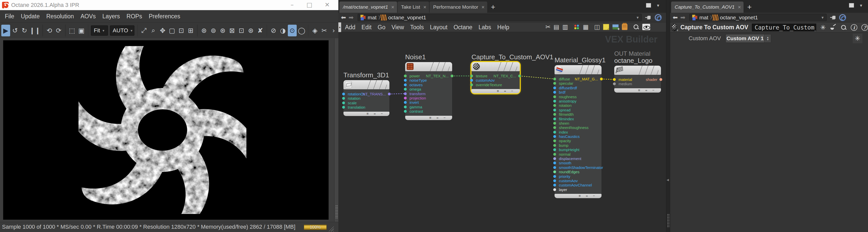 The width and height of the screenshot is (868, 232). What do you see at coordinates (153, 30) in the screenshot?
I see `zoom-region-button: ⌕` at bounding box center [153, 30].